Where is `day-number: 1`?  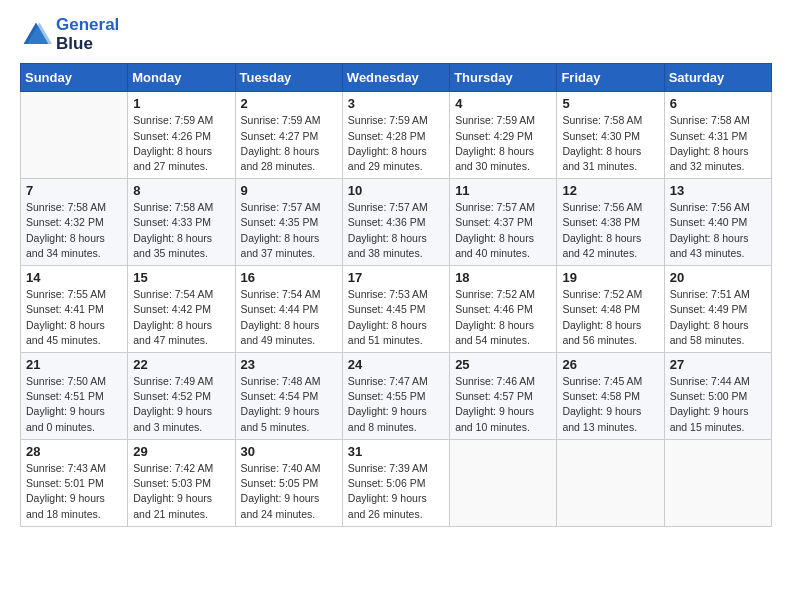 day-number: 1 is located at coordinates (181, 104).